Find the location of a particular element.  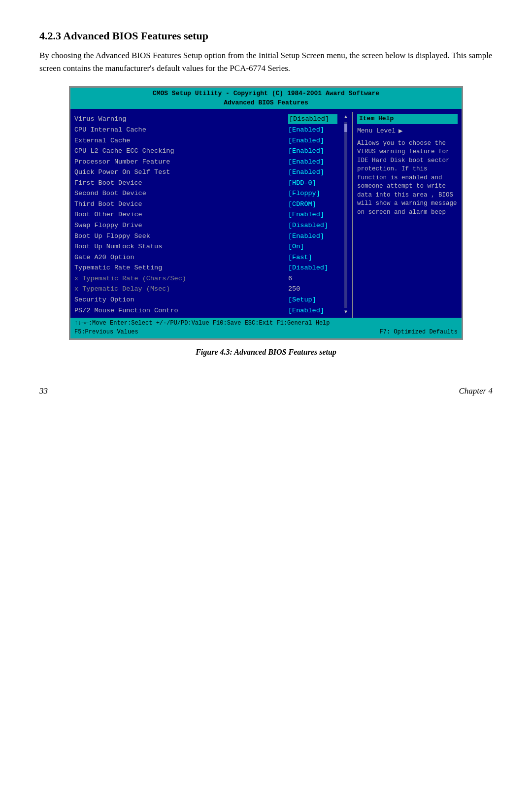

bios-row: Second Boot Device[Floppy] is located at coordinates (206, 194).